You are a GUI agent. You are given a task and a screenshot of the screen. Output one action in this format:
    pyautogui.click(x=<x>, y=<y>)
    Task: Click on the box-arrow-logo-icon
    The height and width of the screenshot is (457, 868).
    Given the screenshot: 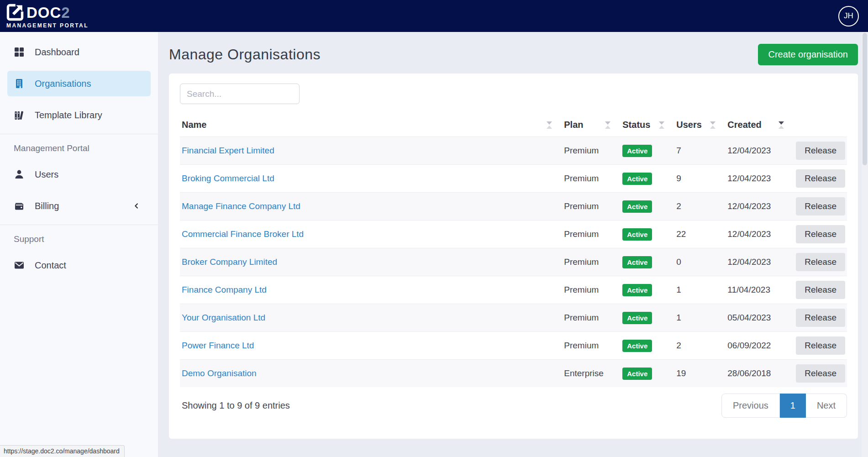 What is the action you would take?
    pyautogui.click(x=15, y=12)
    